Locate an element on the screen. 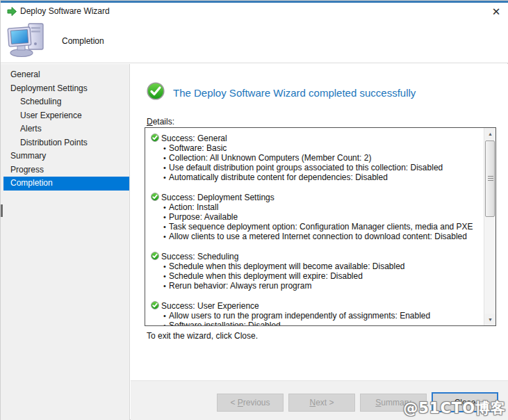 This screenshot has height=420, width=508. detail-text: Action: Install is located at coordinates (193, 207).